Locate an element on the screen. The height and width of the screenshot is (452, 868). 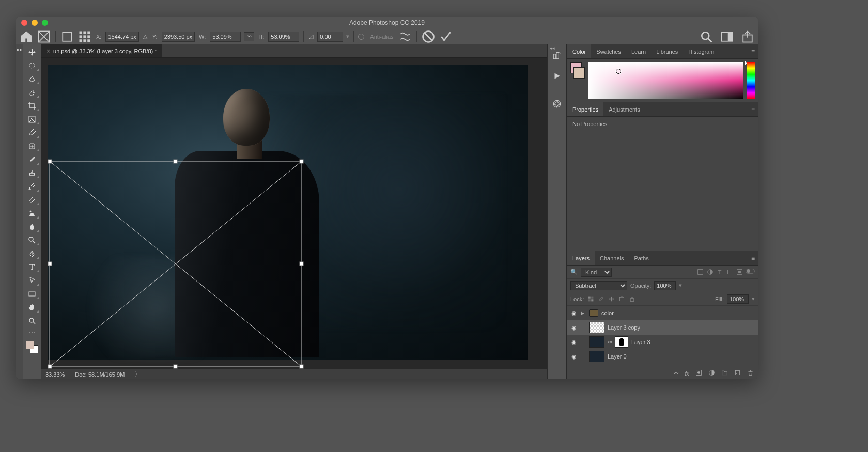
hand-tool is located at coordinates (32, 307).